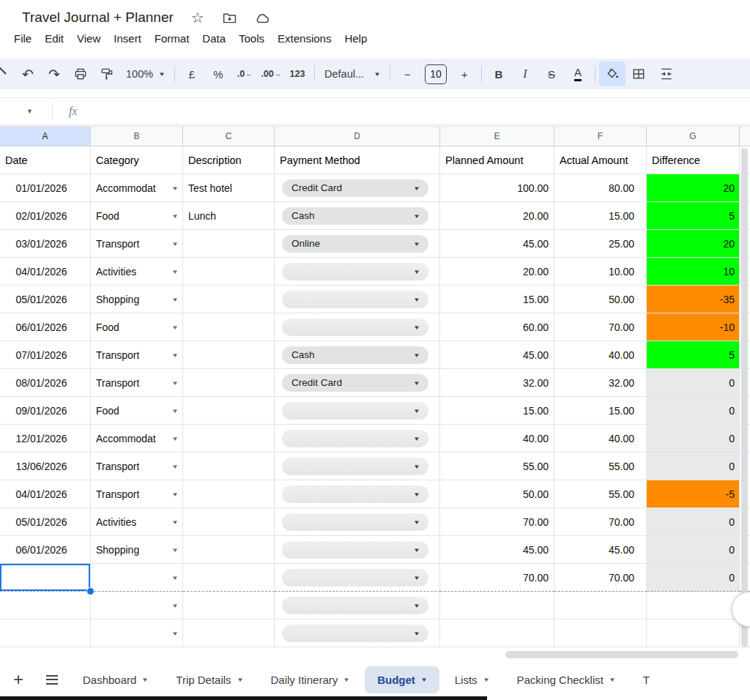  What do you see at coordinates (209, 679) in the screenshot?
I see `tab-trip-details: Trip Details▼` at bounding box center [209, 679].